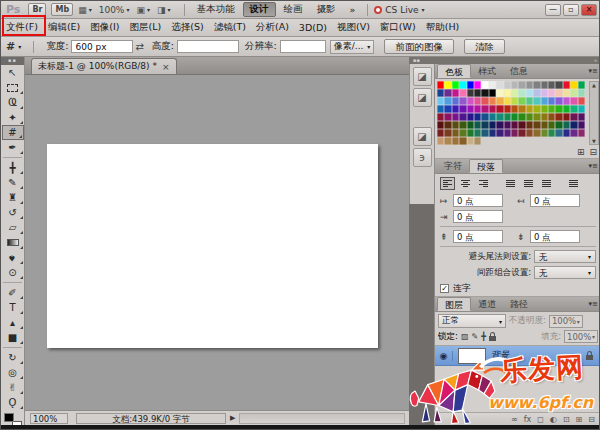  I want to click on justify-last-left-button, so click(510, 184).